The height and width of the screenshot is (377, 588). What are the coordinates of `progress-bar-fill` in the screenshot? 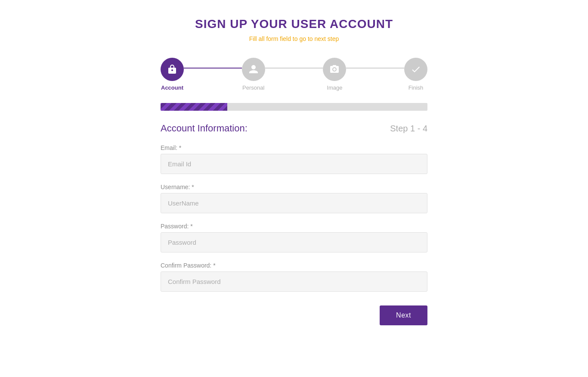 It's located at (194, 107).